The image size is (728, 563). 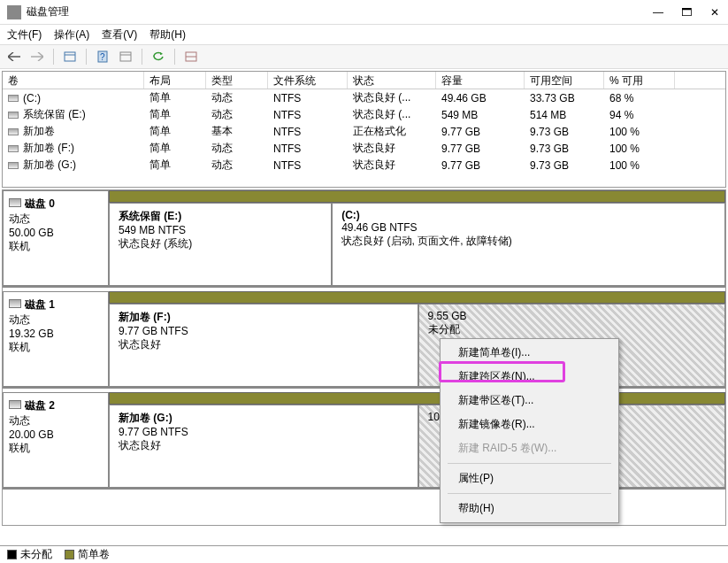 What do you see at coordinates (529, 425) in the screenshot?
I see `ctx-new-mirror: 新建镜像卷(R)...` at bounding box center [529, 425].